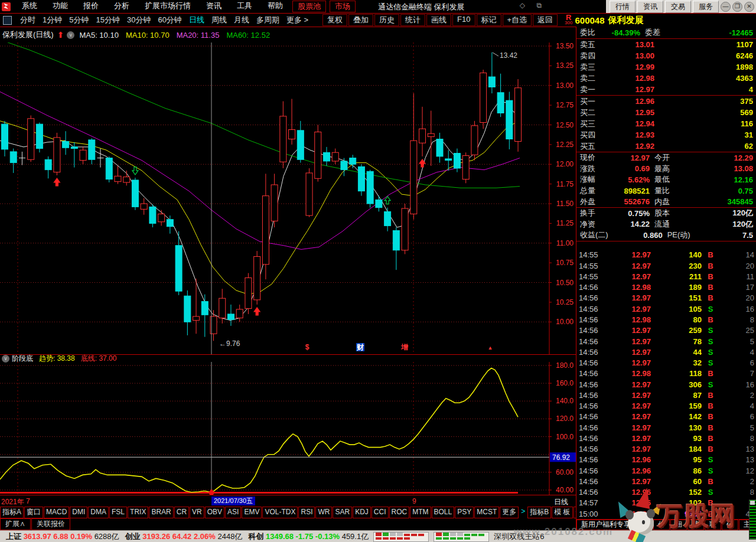 This screenshot has width=756, height=542. Describe the element at coordinates (737, 7) in the screenshot. I see `restore-button: ❐` at that location.